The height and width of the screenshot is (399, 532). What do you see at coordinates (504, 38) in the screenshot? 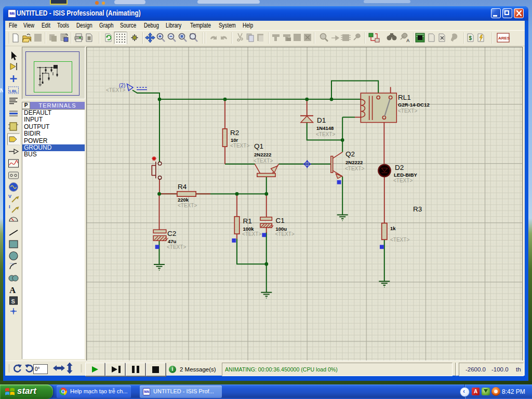
I see `svg-text: ARES` at bounding box center [504, 38].